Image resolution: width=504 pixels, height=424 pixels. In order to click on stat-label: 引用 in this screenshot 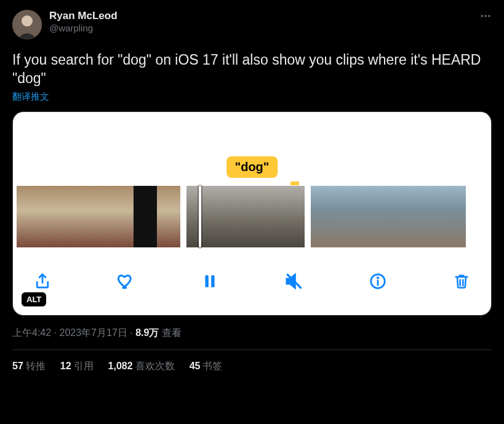, I will do `click(84, 366)`.